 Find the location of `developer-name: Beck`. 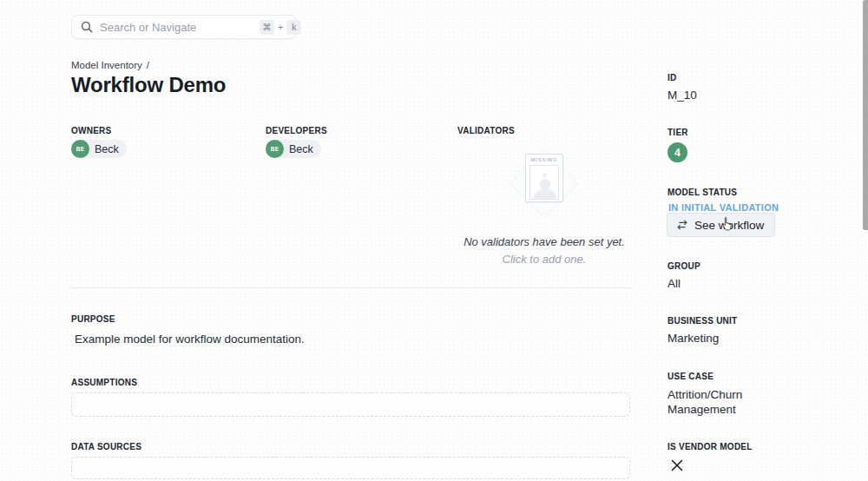

developer-name: Beck is located at coordinates (301, 149).